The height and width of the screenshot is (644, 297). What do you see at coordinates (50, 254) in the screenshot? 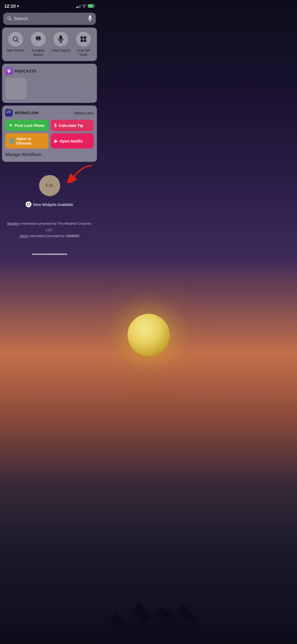
I see `home-bar` at bounding box center [50, 254].